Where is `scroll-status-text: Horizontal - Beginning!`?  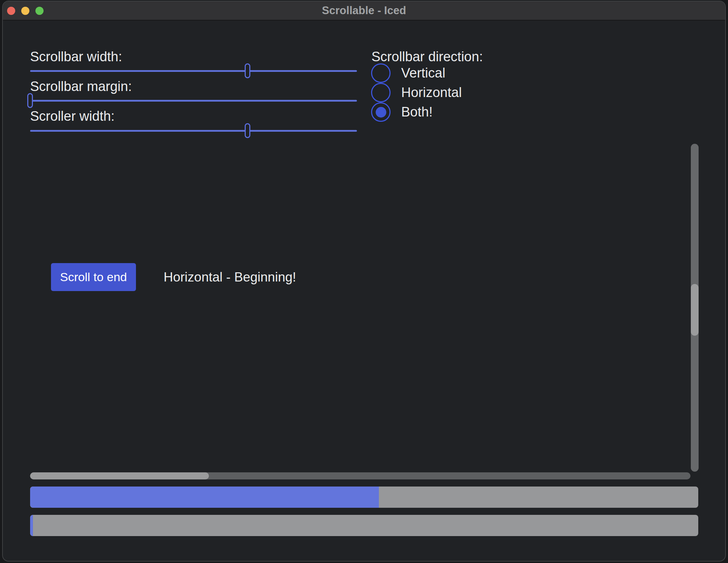 scroll-status-text: Horizontal - Beginning! is located at coordinates (230, 277).